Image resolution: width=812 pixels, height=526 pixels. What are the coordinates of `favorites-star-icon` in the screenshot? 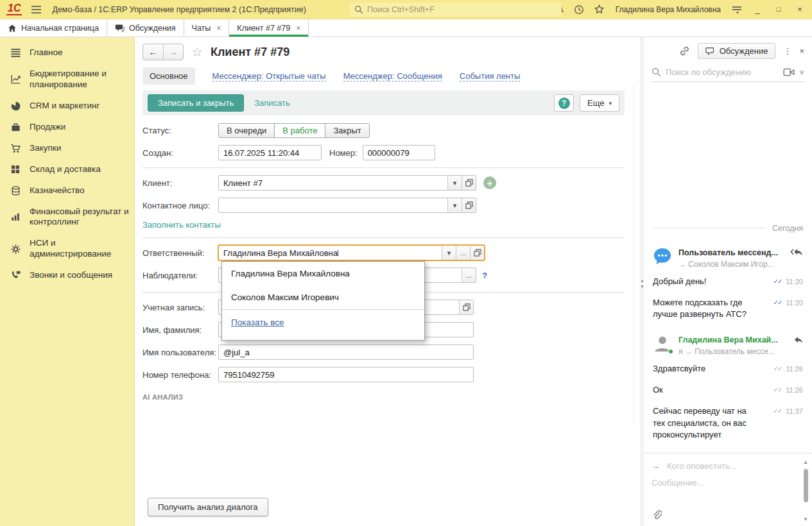 It's located at (600, 9).